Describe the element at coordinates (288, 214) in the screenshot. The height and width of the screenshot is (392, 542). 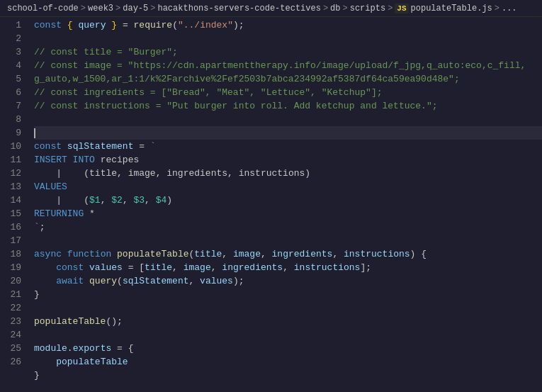
I see `code-line: RETURNING *` at that location.